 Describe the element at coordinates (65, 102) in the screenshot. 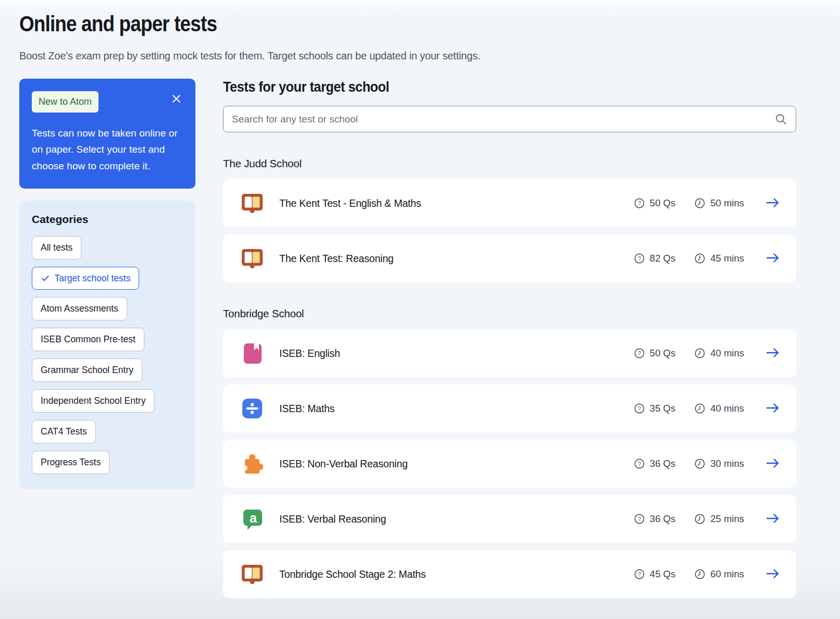

I see `new-to-atom-badge: New to Atom` at that location.